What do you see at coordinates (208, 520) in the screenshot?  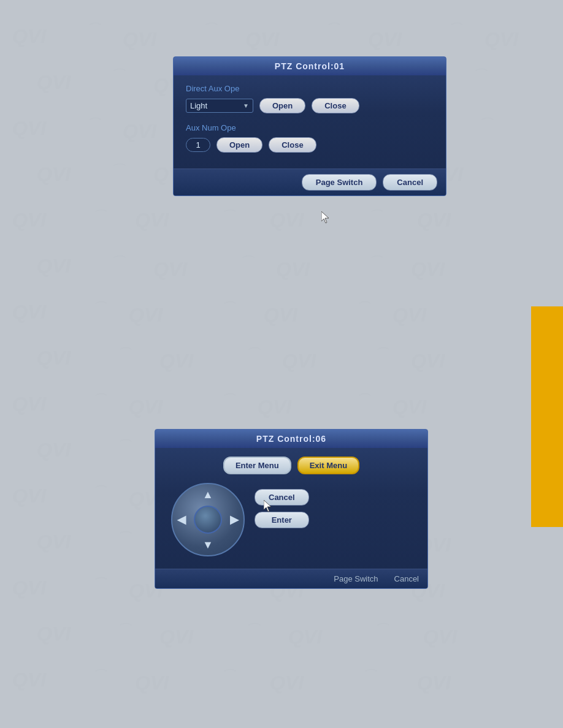 I see `dpad-center-circle` at bounding box center [208, 520].